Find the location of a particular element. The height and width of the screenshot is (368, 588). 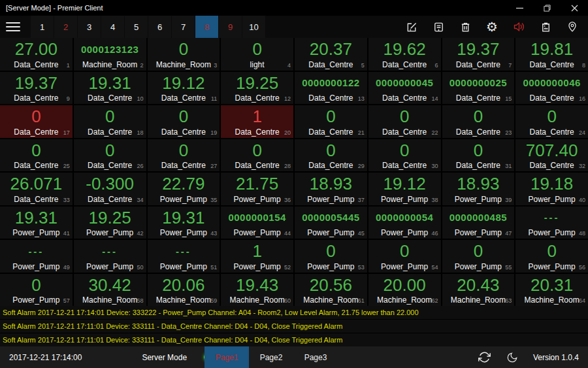

sensor-cell: 19.12 Power_Pump 38 is located at coordinates (405, 189).